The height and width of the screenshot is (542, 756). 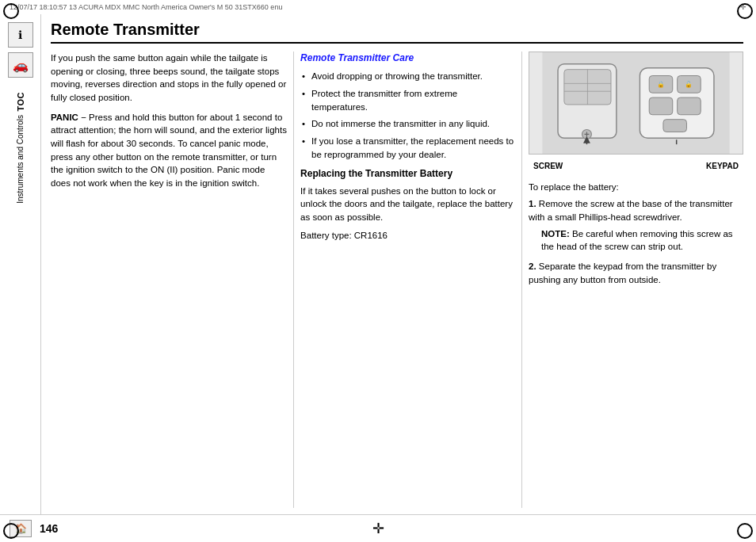 What do you see at coordinates (745, 11) in the screenshot?
I see `corner-mark-tr` at bounding box center [745, 11].